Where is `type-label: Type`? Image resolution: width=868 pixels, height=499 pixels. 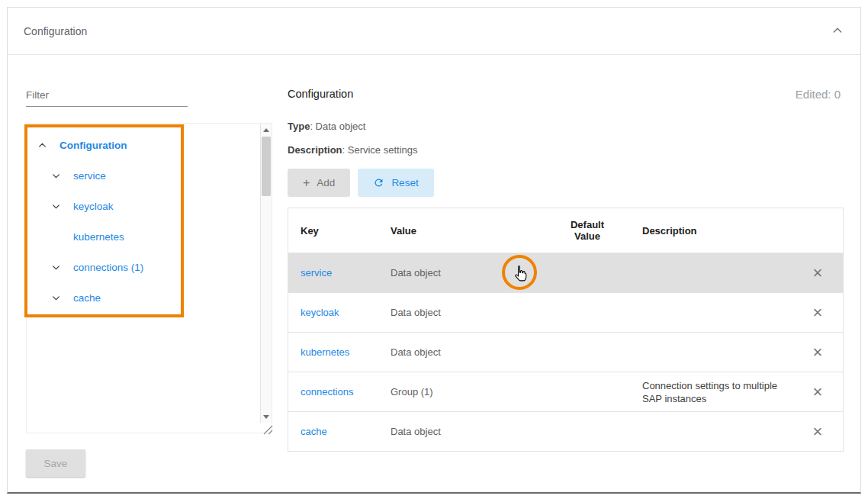
type-label: Type is located at coordinates (299, 127).